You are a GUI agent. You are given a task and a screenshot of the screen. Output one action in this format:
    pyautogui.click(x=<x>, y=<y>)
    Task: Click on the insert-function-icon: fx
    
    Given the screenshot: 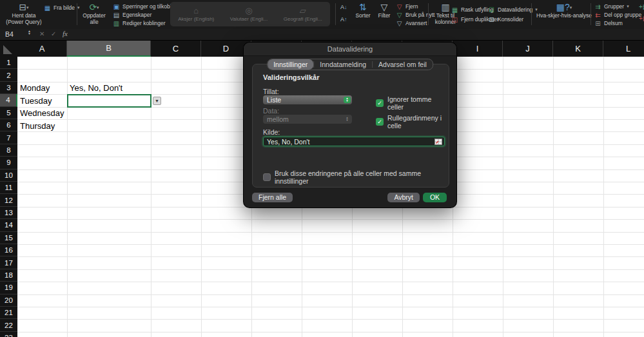 What is the action you would take?
    pyautogui.click(x=65, y=34)
    